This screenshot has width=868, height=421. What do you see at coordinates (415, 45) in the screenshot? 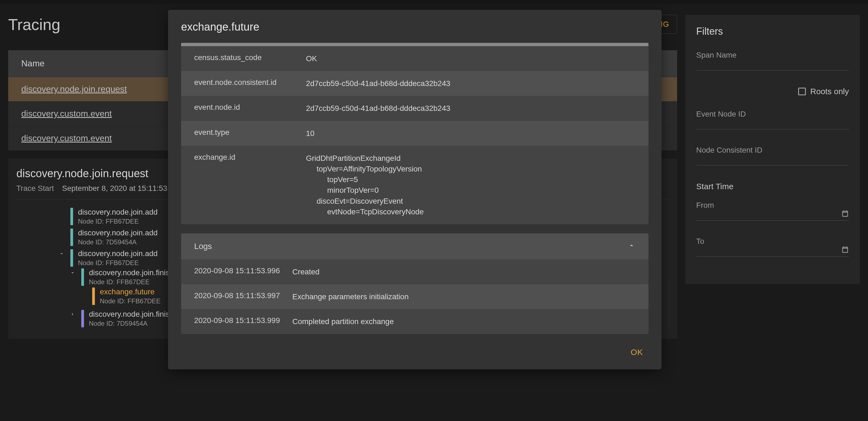
I see `scroll-indicator` at bounding box center [415, 45].